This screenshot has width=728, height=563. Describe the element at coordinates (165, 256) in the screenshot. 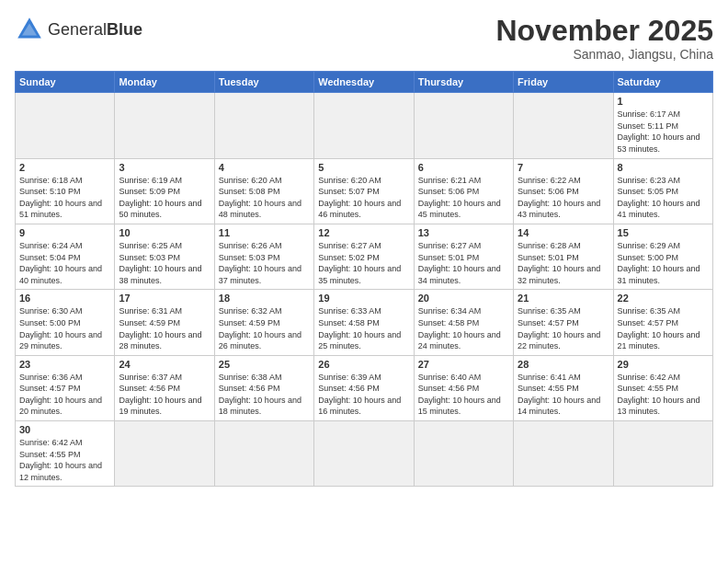

I see `calendar-cell: 10Sunrise: 6:25 AM Sunset: 5:03 PM Dayli…` at that location.